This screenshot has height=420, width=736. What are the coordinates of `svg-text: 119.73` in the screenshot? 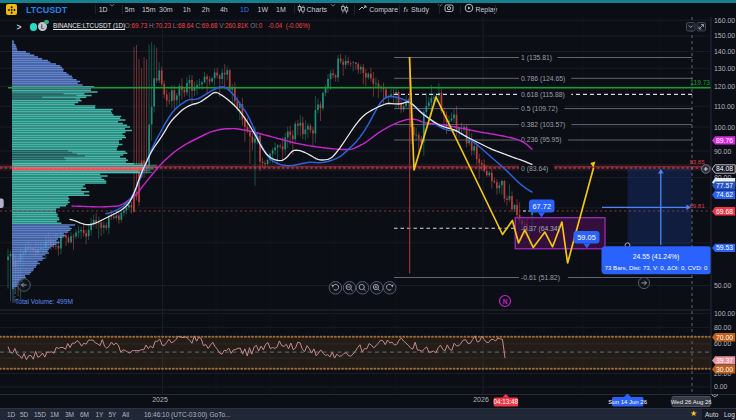 It's located at (700, 82).